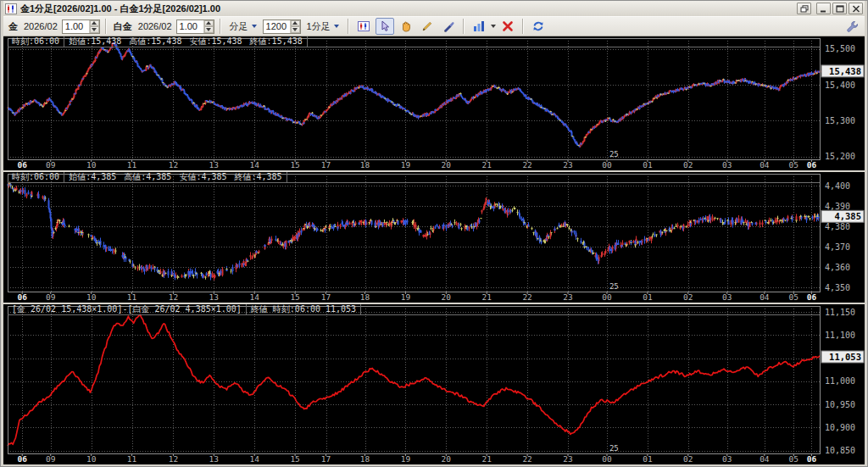 The width and height of the screenshot is (868, 467). What do you see at coordinates (448, 26) in the screenshot?
I see `draw-pen-button` at bounding box center [448, 26].